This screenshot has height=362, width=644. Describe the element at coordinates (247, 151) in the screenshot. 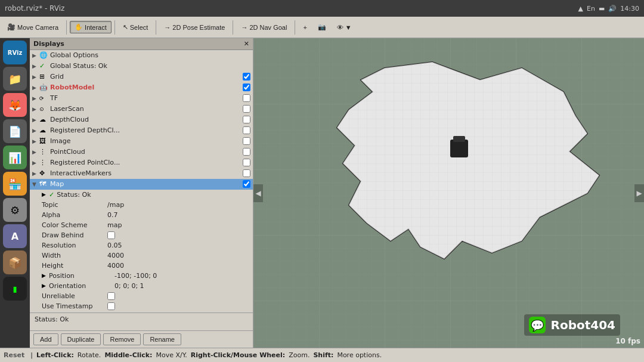

I see `point-cloud-checkbox` at that location.